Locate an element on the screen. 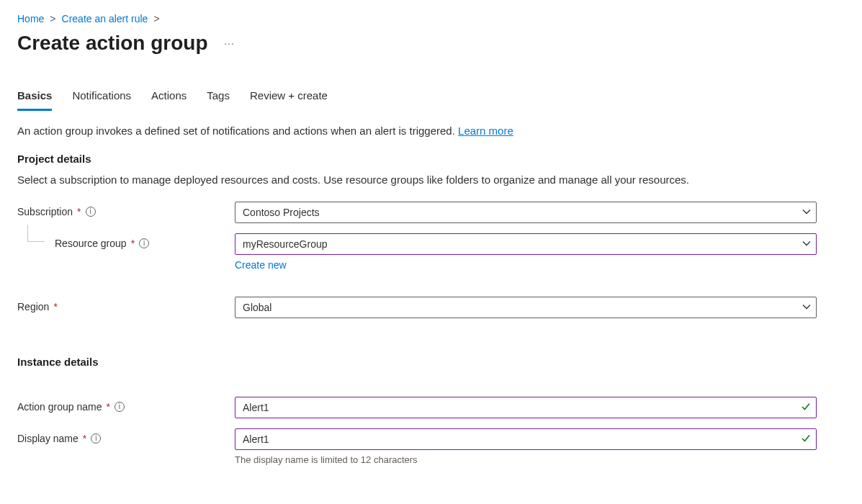  label-display-name-text: Display name is located at coordinates (48, 438).